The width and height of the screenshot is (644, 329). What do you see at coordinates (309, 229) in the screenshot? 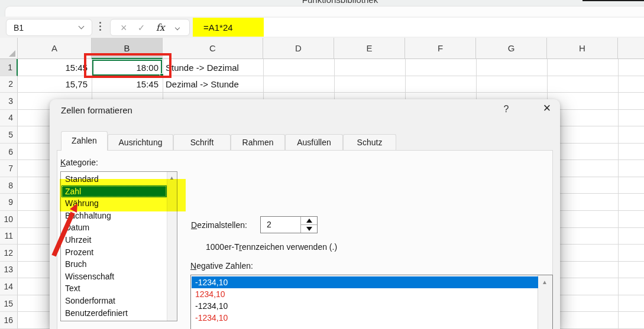
I see `triangle-down-icon` at bounding box center [309, 229].